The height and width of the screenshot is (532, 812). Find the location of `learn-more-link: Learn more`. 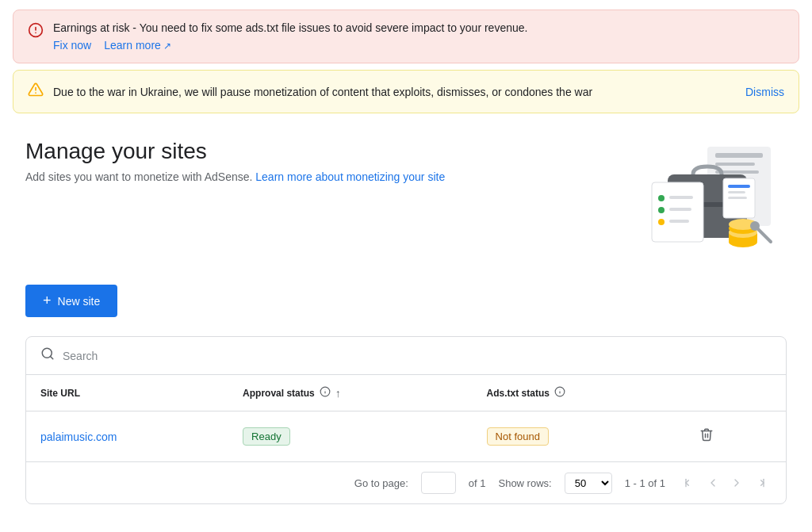

learn-more-link: Learn more is located at coordinates (138, 45).